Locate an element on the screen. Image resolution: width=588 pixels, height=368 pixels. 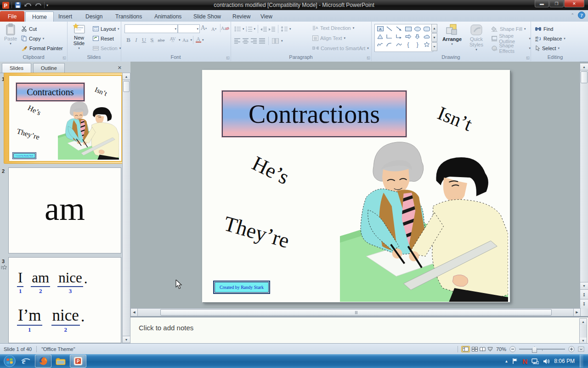
tab-animations: Animations is located at coordinates (168, 17).